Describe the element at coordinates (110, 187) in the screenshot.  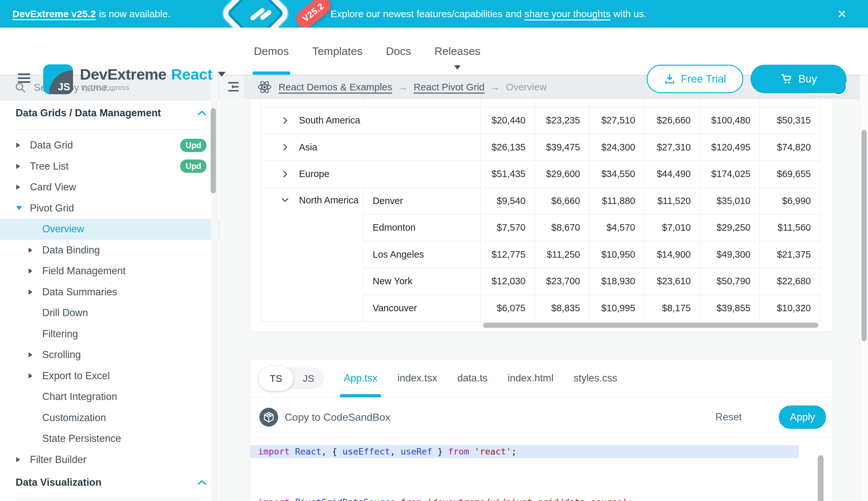
I see `sidebar-item-card-view: Card View` at that location.